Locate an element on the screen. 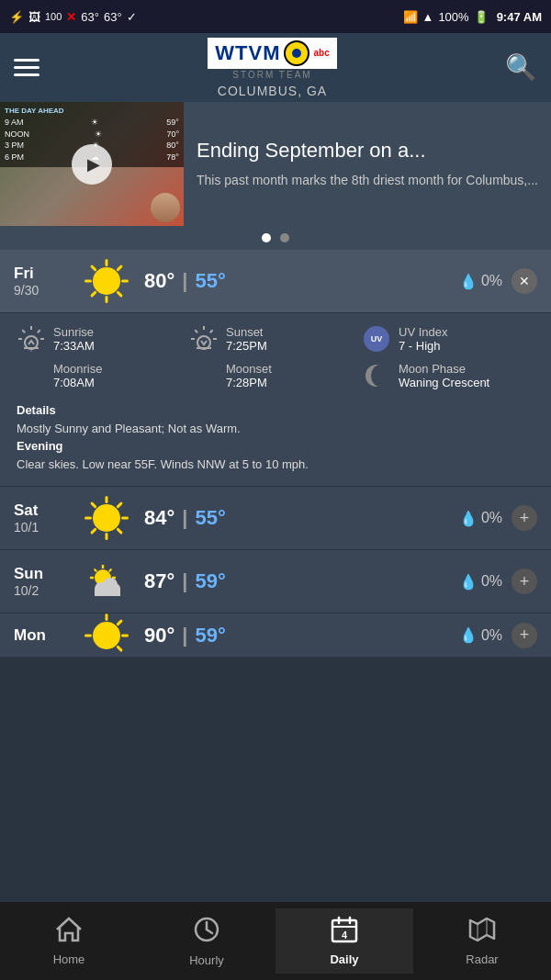 Image resolution: width=551 pixels, height=980 pixels. sunset-icon is located at coordinates (204, 339).